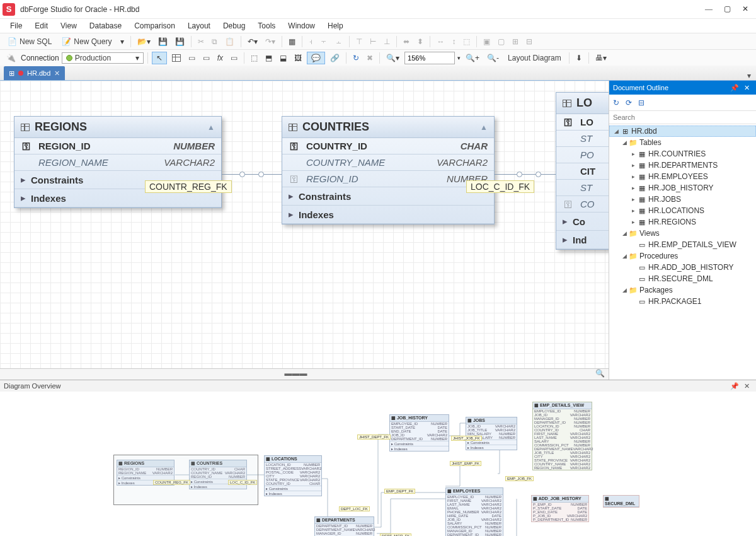 The image size is (756, 536). Describe the element at coordinates (562, 436) in the screenshot. I see `mini-entity: ▦ EMP_DETAILS_VIEWEMPLOYEE_IDNUMBERJOB_I…` at that location.